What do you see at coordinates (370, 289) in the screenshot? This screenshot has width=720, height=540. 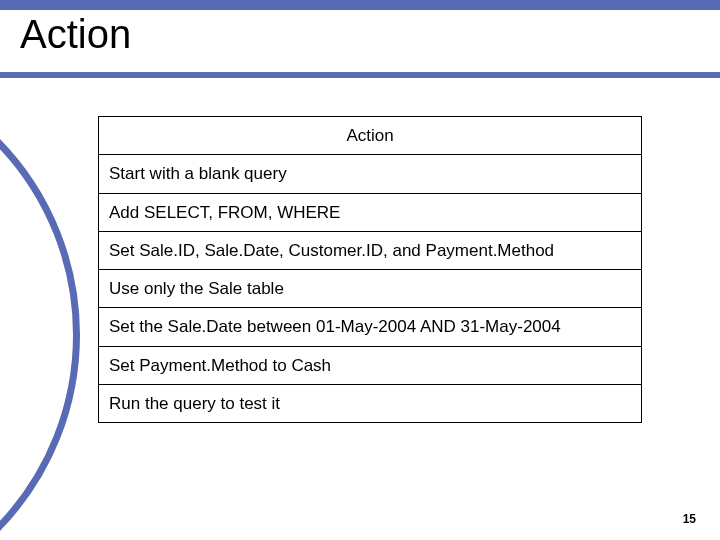 I see `table-cell: Use only the Sale table` at bounding box center [370, 289].